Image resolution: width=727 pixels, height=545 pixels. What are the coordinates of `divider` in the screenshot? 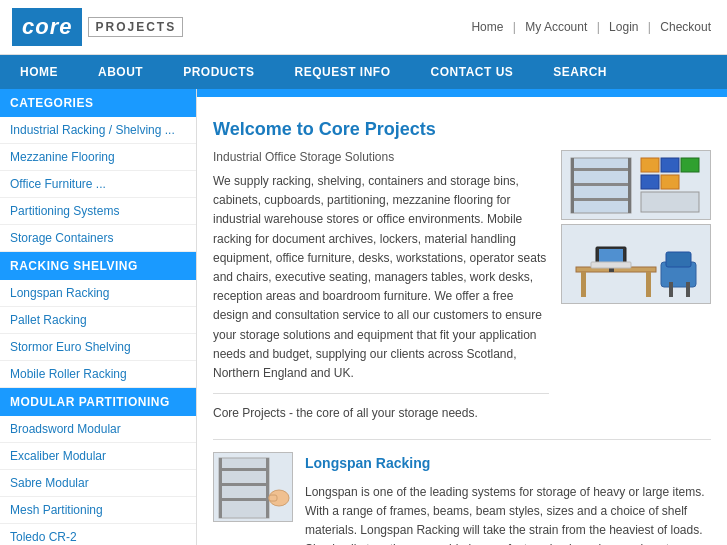 It's located at (381, 394).